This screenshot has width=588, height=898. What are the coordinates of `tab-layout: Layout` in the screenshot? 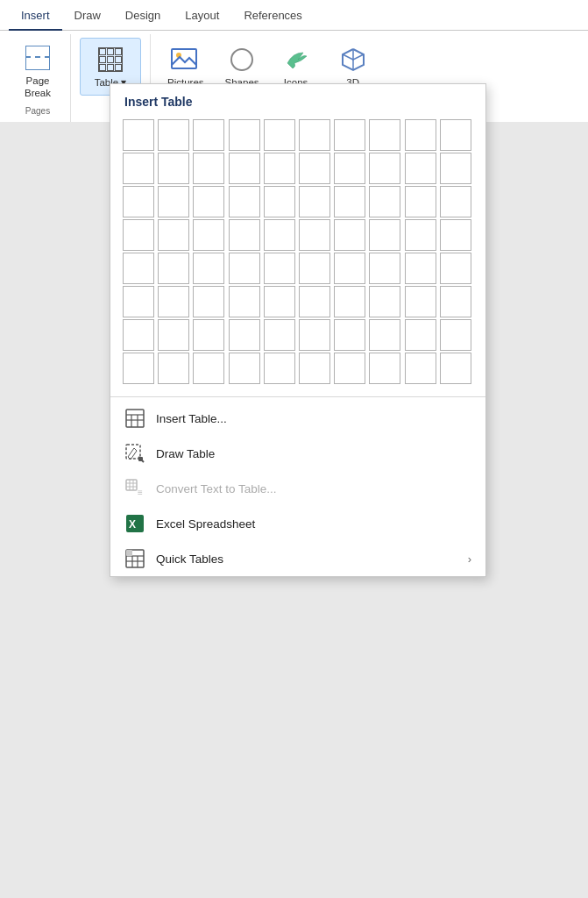 It's located at (202, 16).